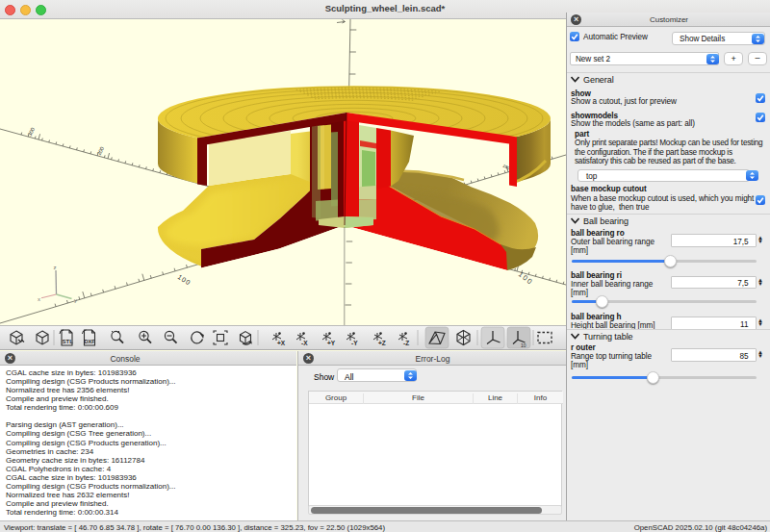 The height and width of the screenshot is (532, 770). Describe the element at coordinates (32, 133) in the screenshot. I see `svg-text: 300` at that location.